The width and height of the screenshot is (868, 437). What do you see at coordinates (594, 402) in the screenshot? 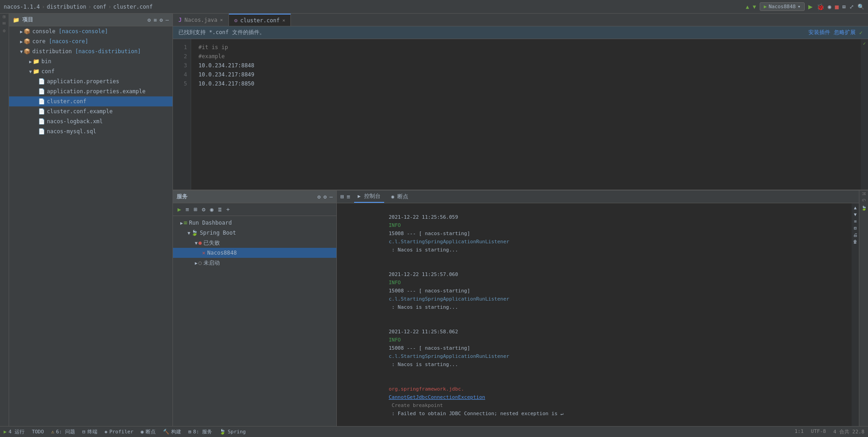
I see `log-line-4: org.springframework.jdbc. CannotGetJdbcC…` at bounding box center [594, 402].